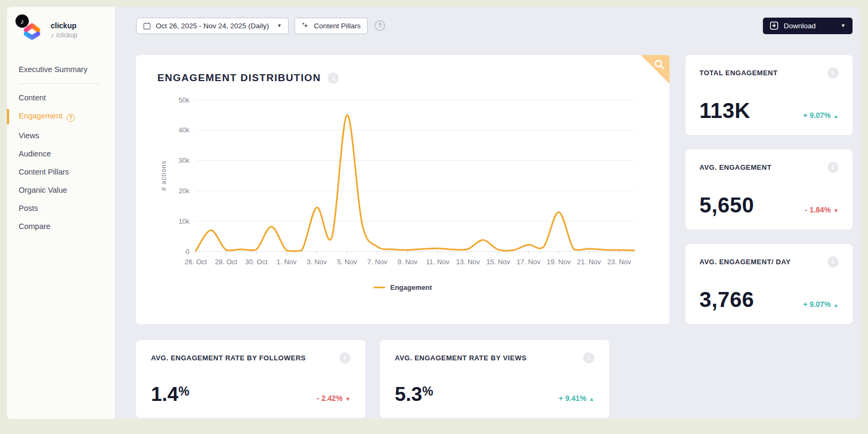 The height and width of the screenshot is (434, 868). What do you see at coordinates (403, 287) in the screenshot?
I see `chart-legend: Engagement` at bounding box center [403, 287].